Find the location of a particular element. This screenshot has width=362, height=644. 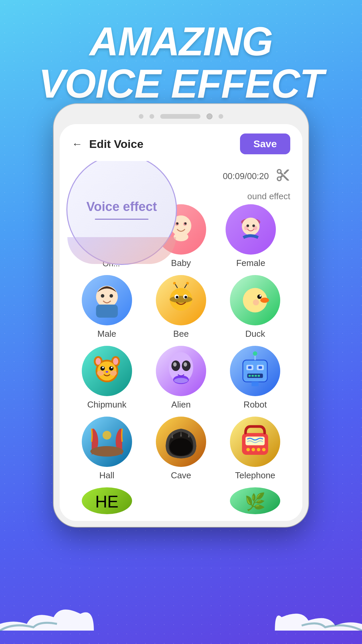

back-button: ← is located at coordinates (77, 144).